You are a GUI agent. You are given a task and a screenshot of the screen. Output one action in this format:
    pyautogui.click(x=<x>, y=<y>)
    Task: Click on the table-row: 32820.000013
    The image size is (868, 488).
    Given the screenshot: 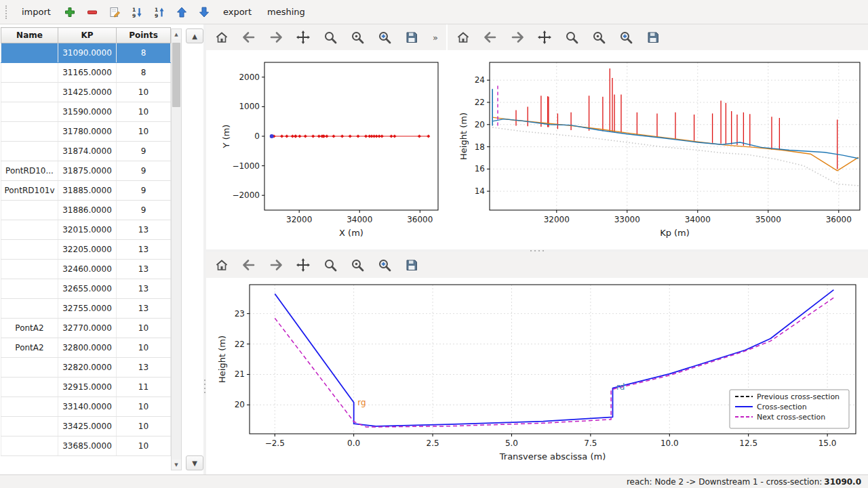 What is the action you would take?
    pyautogui.click(x=86, y=367)
    